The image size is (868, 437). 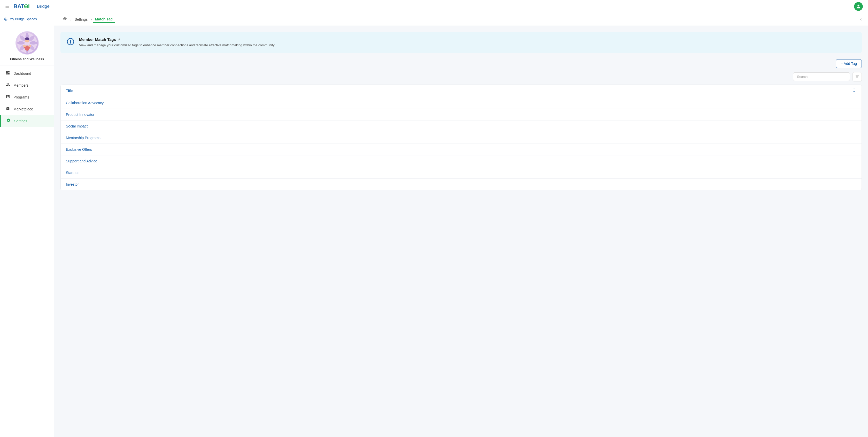 I want to click on my-bridge-spaces-label: My Bridge Spaces, so click(x=23, y=19).